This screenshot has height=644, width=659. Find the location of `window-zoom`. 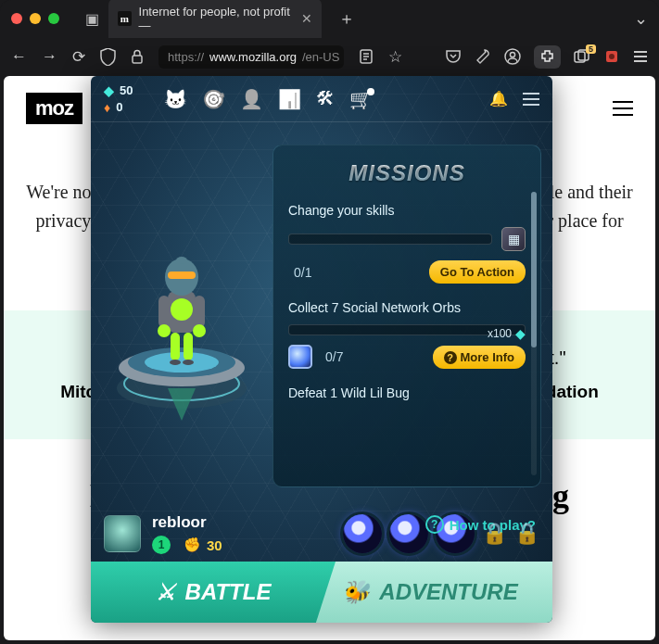

window-zoom is located at coordinates (54, 19).